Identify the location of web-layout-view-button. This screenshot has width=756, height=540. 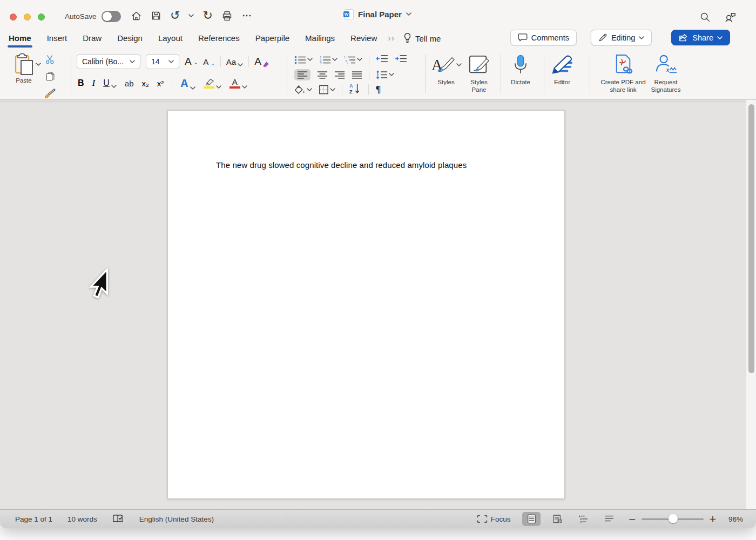
(557, 519).